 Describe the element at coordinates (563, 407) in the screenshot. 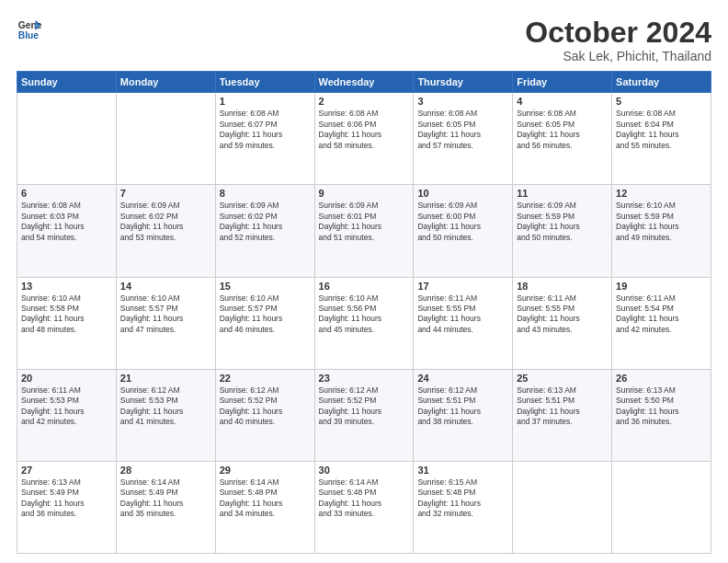

I see `day-info: Sunrise: 6:13 AM Sunset: 5:51 PM Dayligh…` at that location.